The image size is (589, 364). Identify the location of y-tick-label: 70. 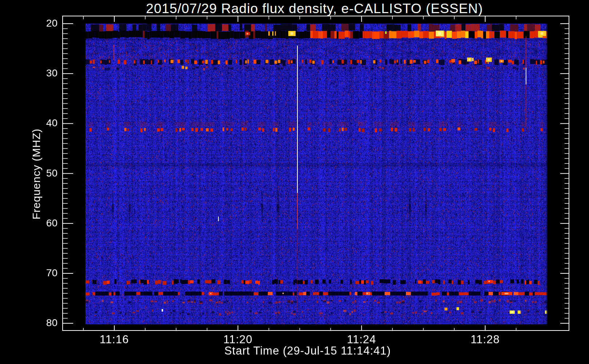
(37, 273).